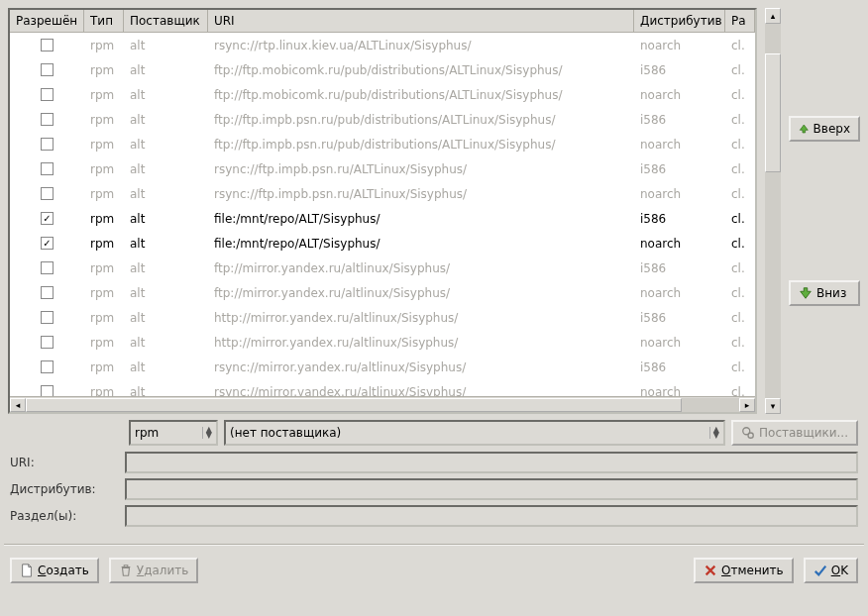 The height and width of the screenshot is (616, 868). Describe the element at coordinates (831, 293) in the screenshot. I see `move-down-label: Вниз` at that location.